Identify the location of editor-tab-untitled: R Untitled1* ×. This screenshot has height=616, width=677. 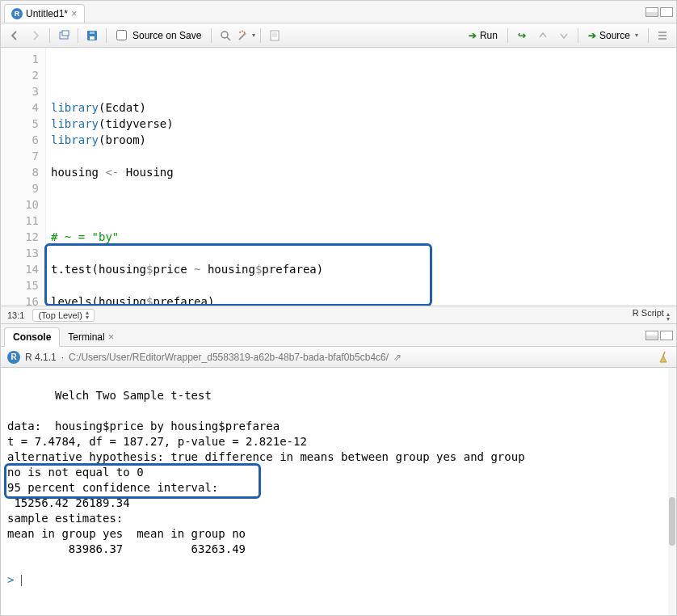
(44, 14).